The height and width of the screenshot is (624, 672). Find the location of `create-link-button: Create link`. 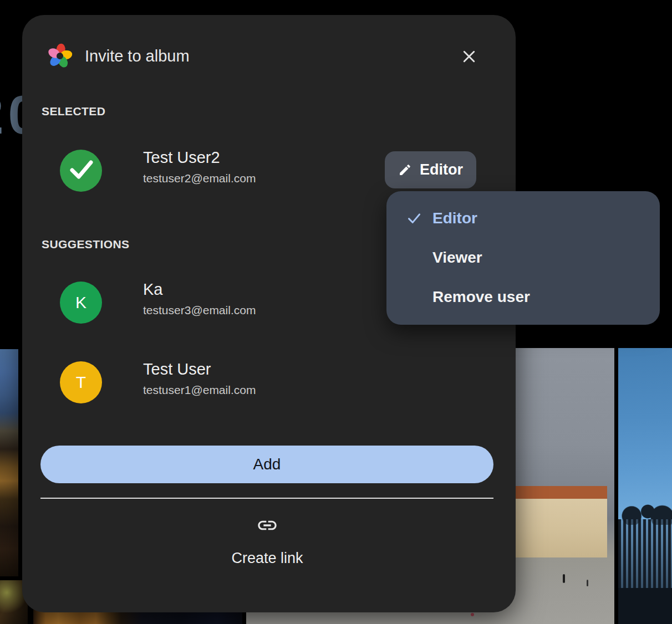

create-link-button: Create link is located at coordinates (267, 541).